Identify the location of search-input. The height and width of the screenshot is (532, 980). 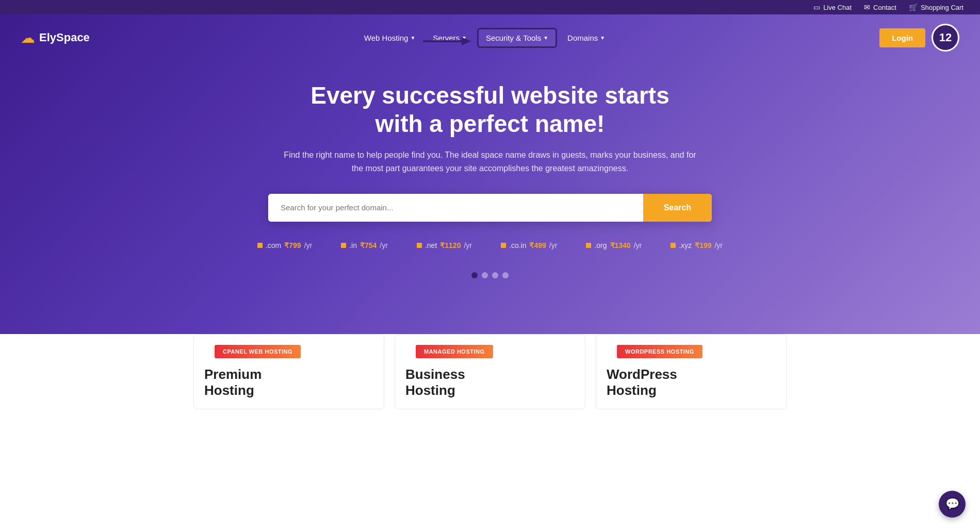
(456, 208).